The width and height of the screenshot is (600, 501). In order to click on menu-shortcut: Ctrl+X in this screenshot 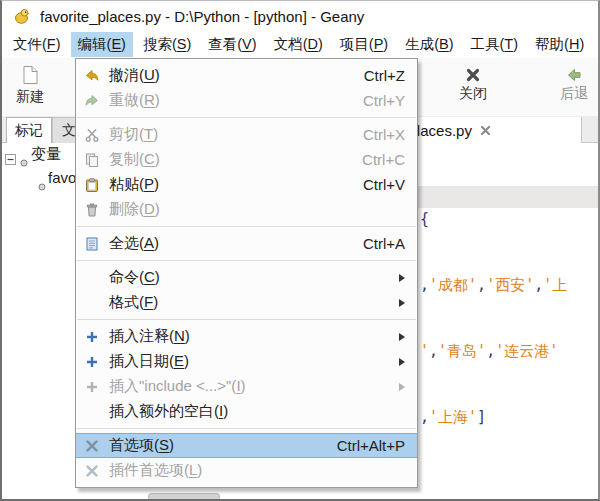, I will do `click(374, 134)`.